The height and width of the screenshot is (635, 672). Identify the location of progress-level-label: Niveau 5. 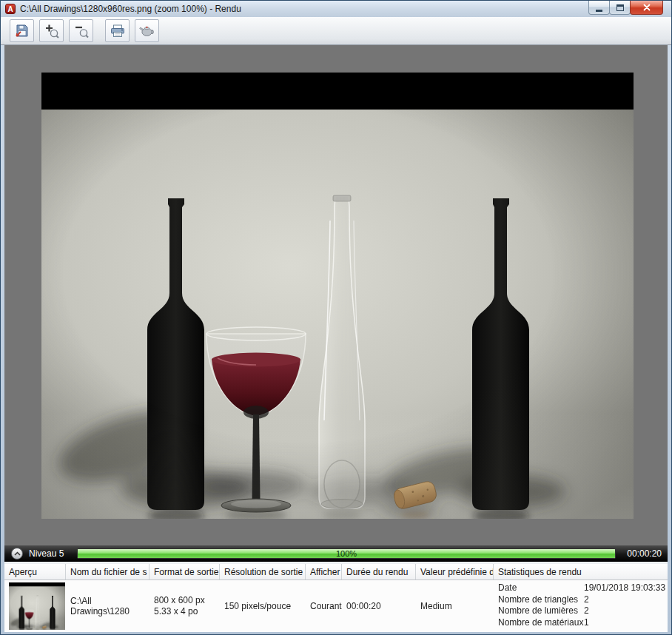
(46, 554).